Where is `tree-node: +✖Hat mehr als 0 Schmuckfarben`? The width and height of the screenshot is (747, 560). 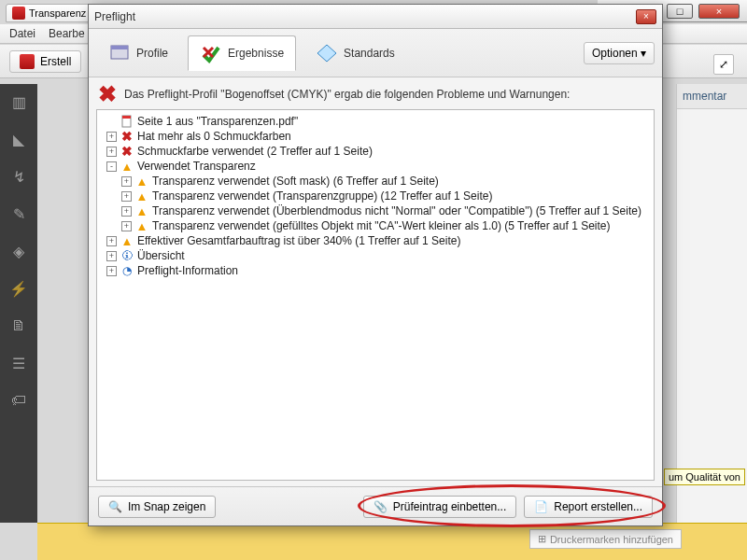
tree-node: +✖Hat mehr als 0 Schmuckfarben is located at coordinates (375, 136).